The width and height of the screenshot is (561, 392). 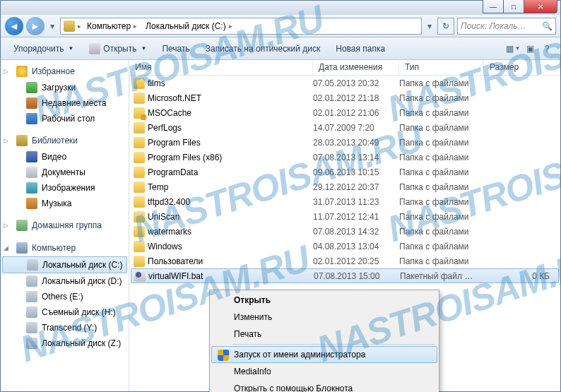 I want to click on close-button: ✕, so click(x=541, y=7).